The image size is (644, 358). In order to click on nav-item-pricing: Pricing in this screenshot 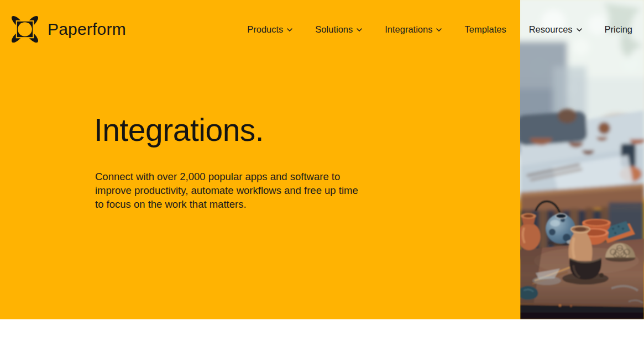, I will do `click(619, 30)`.